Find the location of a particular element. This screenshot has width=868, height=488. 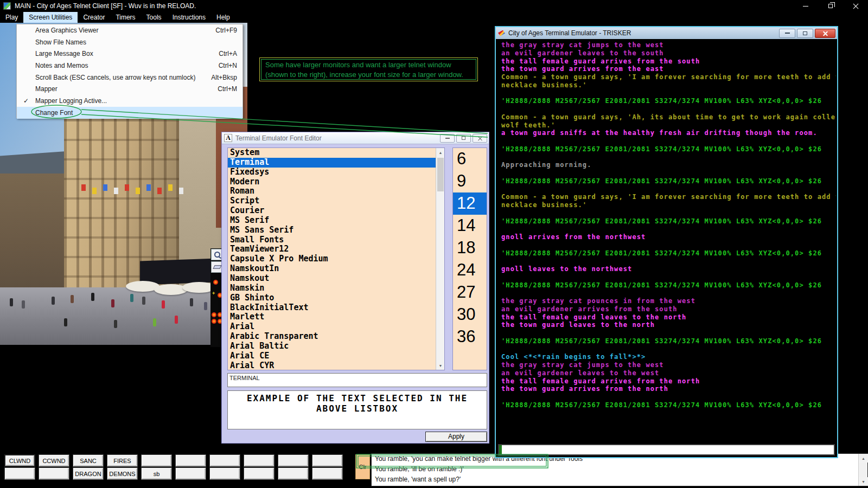

font-option: TeamViewer12 is located at coordinates (336, 249).